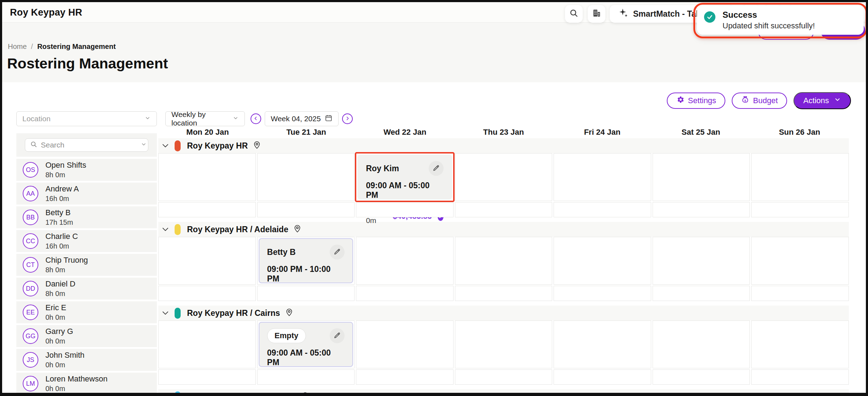 The width and height of the screenshot is (868, 396). What do you see at coordinates (65, 355) in the screenshot?
I see `person-name: John Smith` at bounding box center [65, 355].